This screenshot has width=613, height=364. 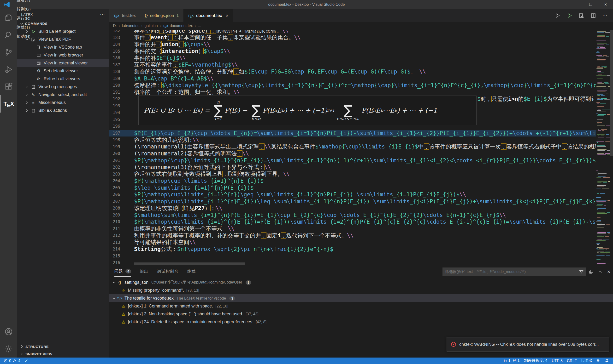 I want to click on scrollbar-thumb, so click(x=190, y=264).